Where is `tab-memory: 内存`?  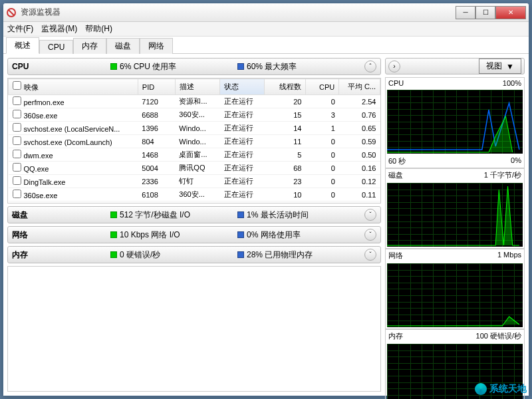
tab-memory: 内存 is located at coordinates (90, 46).